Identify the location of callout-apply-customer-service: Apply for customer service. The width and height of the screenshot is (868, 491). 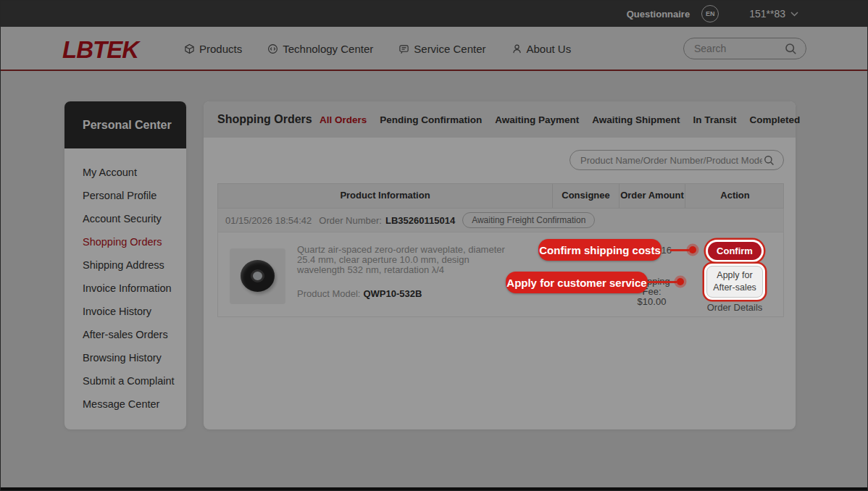
(577, 282).